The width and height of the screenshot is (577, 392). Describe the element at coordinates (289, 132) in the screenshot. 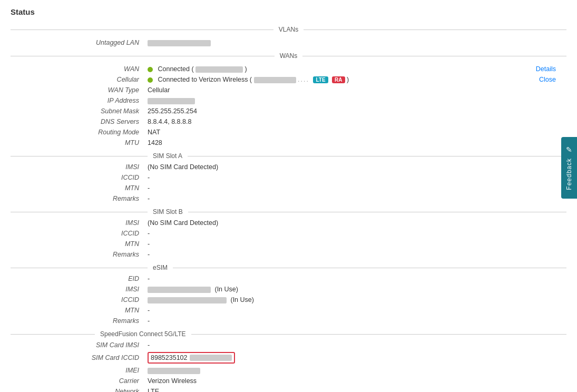

I see `routing-mode-row: Routing Mode NAT` at that location.